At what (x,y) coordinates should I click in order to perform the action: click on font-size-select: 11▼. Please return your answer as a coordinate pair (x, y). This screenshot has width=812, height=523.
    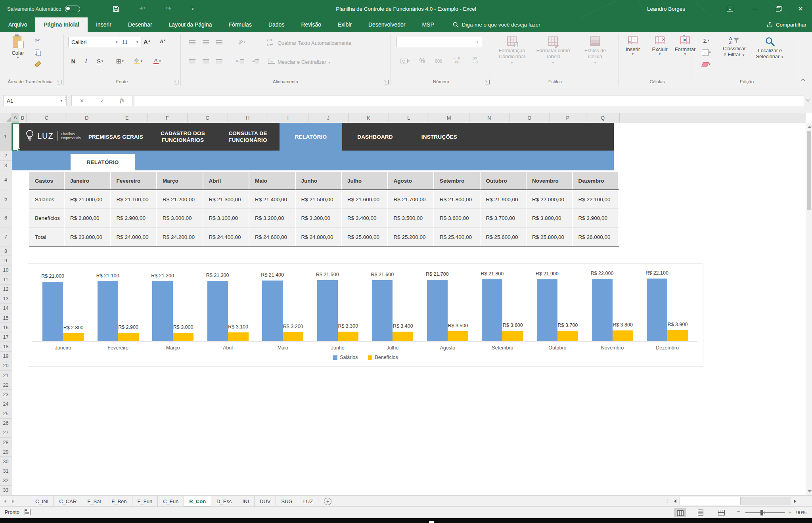
    Looking at the image, I should click on (130, 42).